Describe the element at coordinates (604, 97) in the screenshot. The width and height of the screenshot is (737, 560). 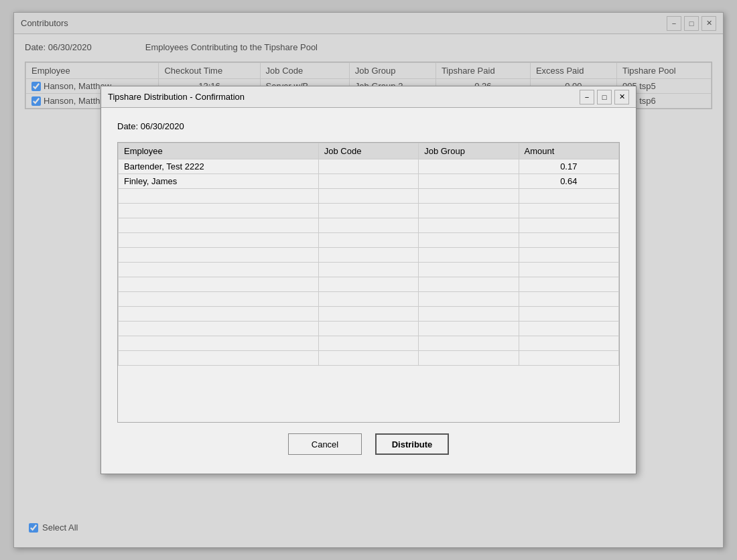
I see `modal-controls: − □ ✕` at that location.